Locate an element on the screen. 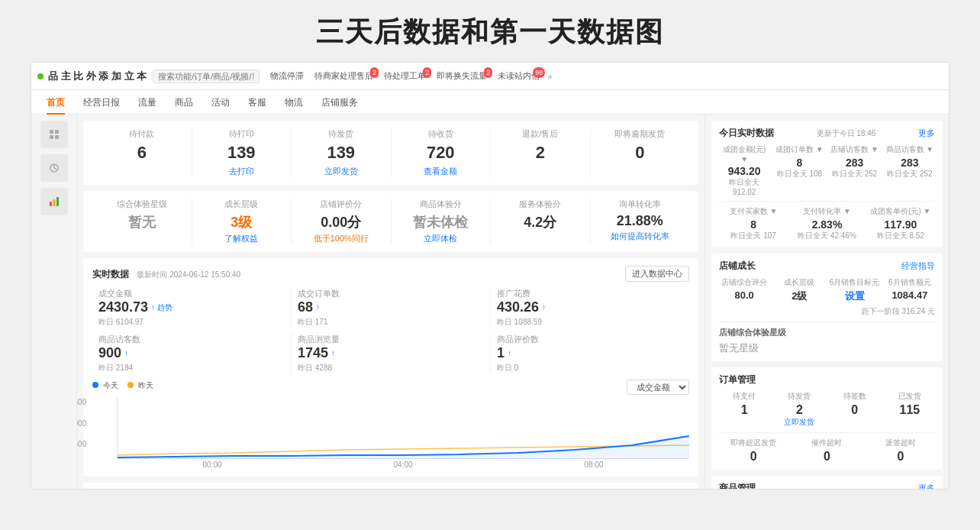 The image size is (980, 530). nav-item-aftersale: 待商家处理售后 2 is located at coordinates (343, 76).